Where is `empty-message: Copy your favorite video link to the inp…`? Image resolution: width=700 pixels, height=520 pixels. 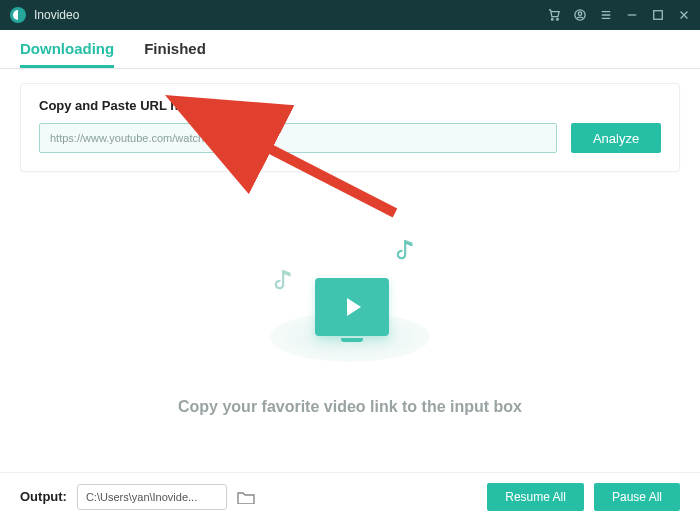 empty-message: Copy your favorite video link to the inp… is located at coordinates (350, 407).